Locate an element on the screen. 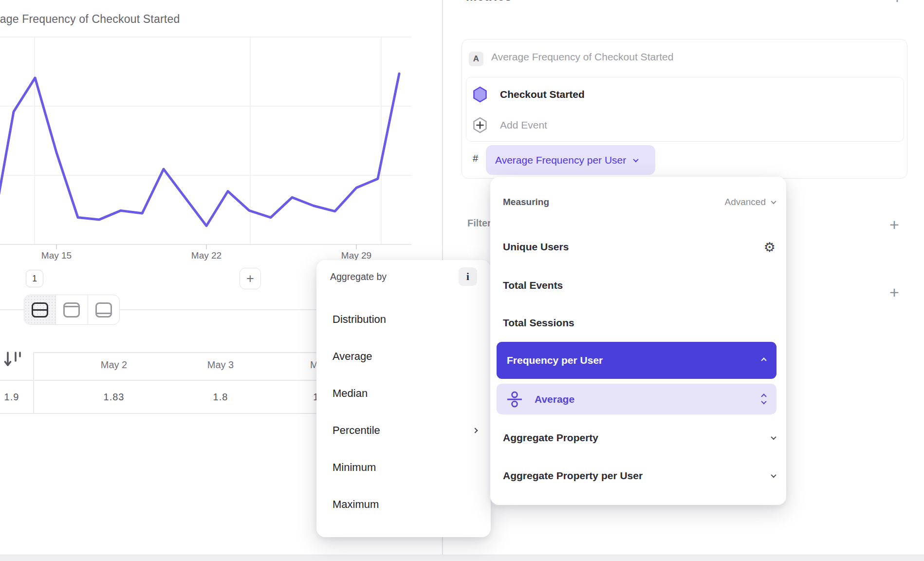  metrics-add-icon: + is located at coordinates (897, 4).